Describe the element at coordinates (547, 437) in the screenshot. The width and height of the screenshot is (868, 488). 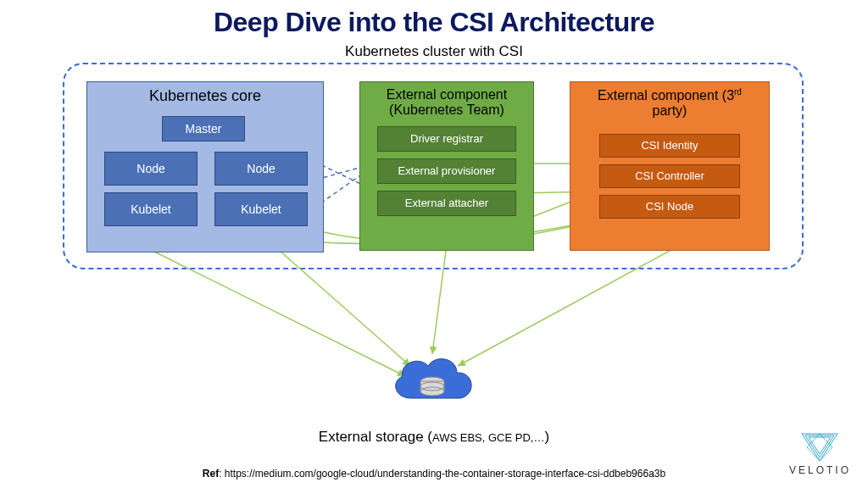
I see `storage-suffix: )` at that location.